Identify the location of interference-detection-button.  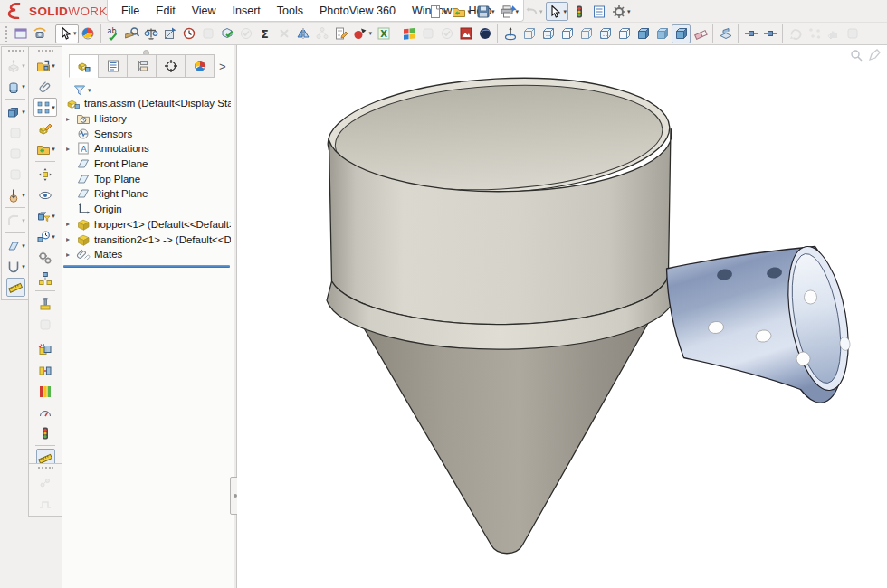
(45, 349).